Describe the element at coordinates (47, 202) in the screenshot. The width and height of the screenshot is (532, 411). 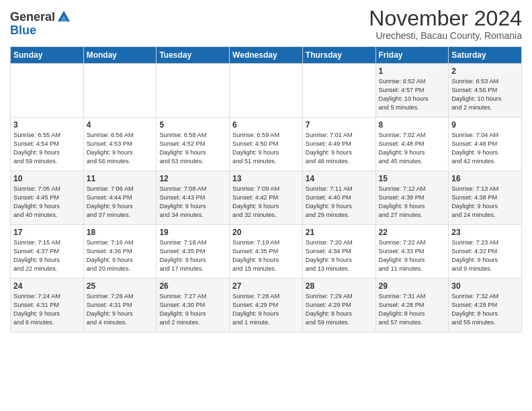
I see `day-info: Sunrise: 7:05 AM Sunset: 4:45 PM Dayligh…` at that location.